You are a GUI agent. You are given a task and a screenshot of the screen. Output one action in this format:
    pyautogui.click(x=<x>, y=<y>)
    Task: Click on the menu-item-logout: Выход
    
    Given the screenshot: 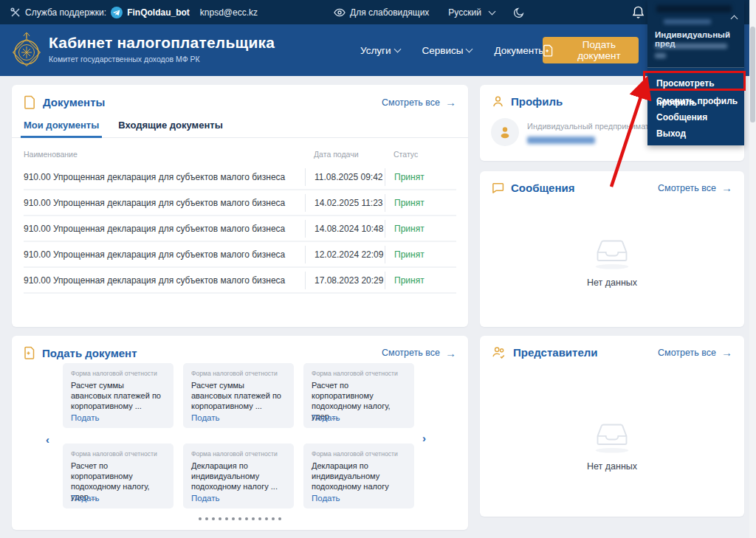 What is the action you would take?
    pyautogui.click(x=700, y=134)
    